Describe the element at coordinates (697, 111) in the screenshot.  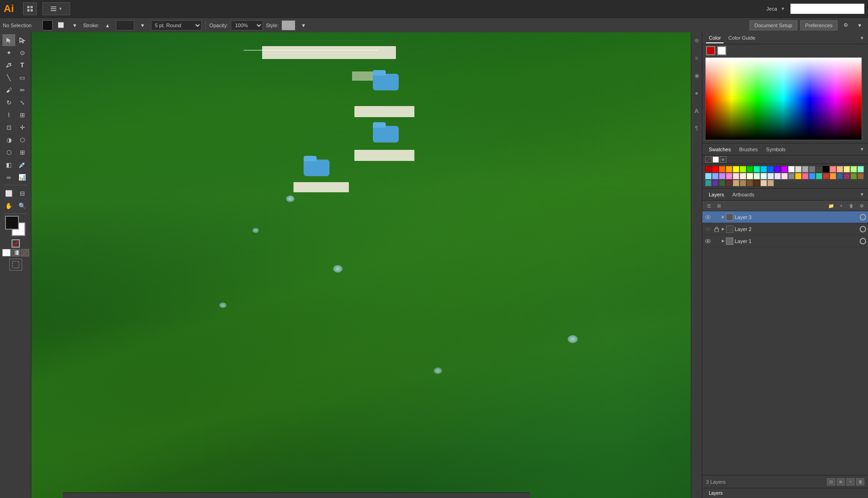
I see `type-panel-icon: A` at that location.